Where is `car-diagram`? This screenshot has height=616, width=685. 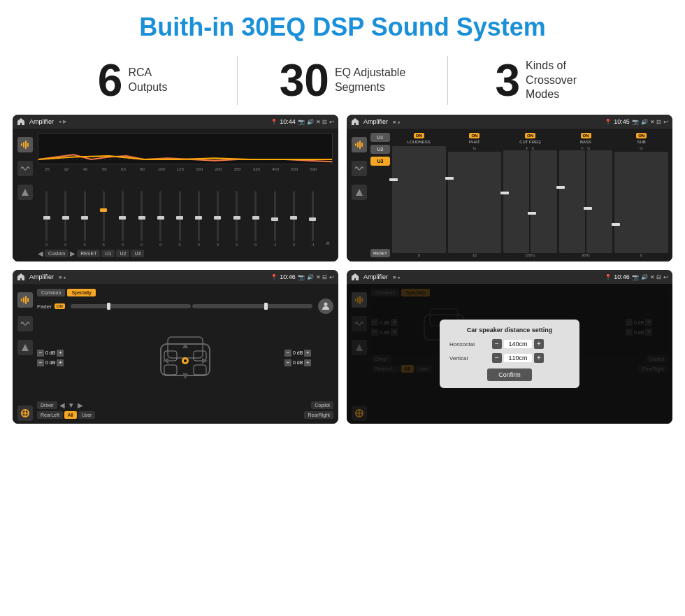
car-diagram is located at coordinates (185, 358).